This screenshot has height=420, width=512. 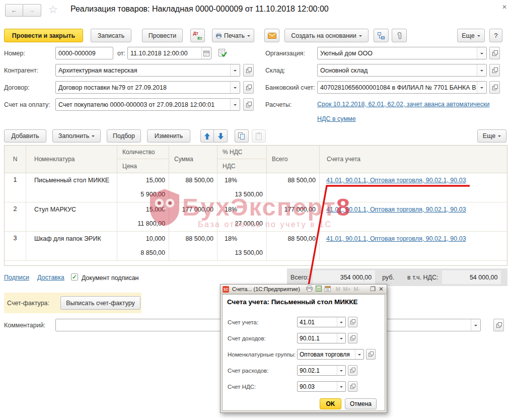 What do you see at coordinates (101, 303) in the screenshot?
I see `issue-invoice-button: Выписать счет-фактуру` at bounding box center [101, 303].